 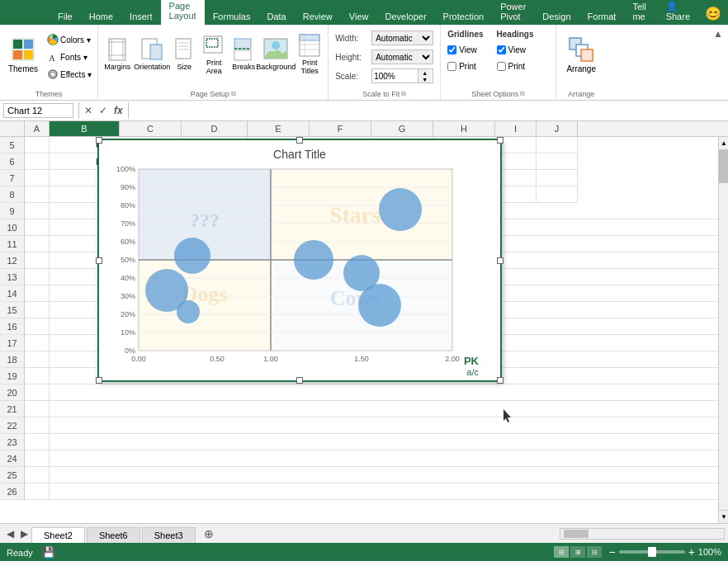 I want to click on arrange-button: Arrange, so click(x=581, y=54).